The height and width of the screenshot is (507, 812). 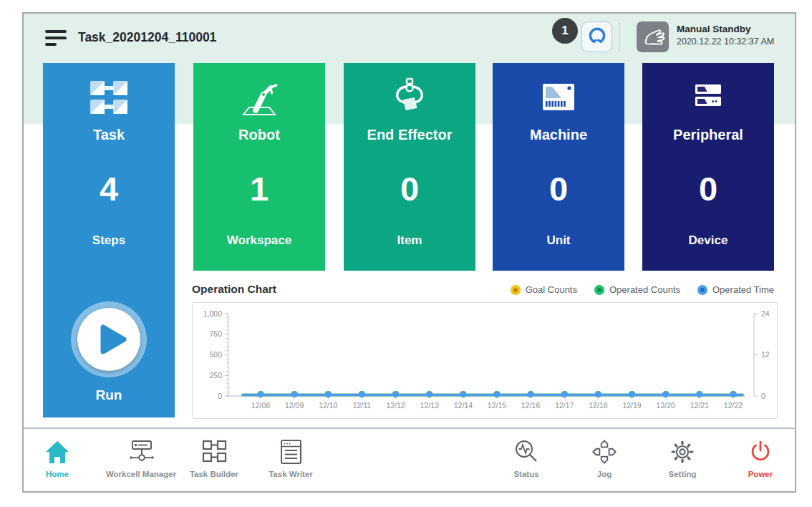 What do you see at coordinates (57, 39) in the screenshot?
I see `menu-icon` at bounding box center [57, 39].